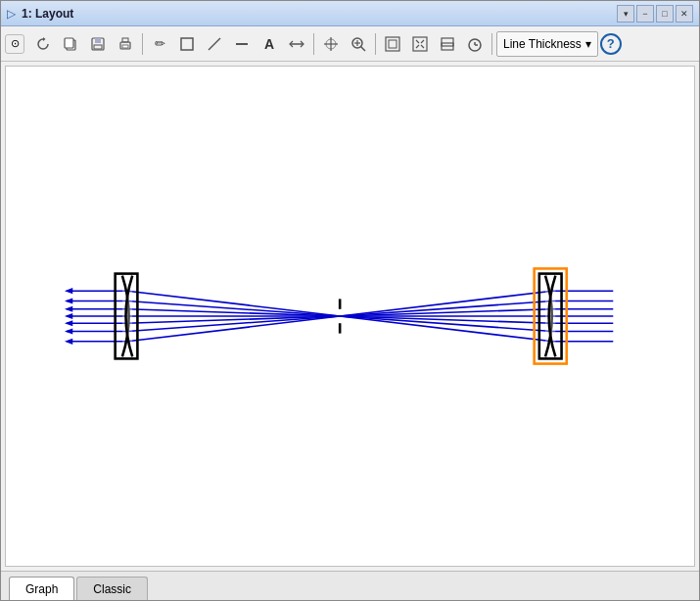  I want to click on crosshair-button, so click(331, 44).